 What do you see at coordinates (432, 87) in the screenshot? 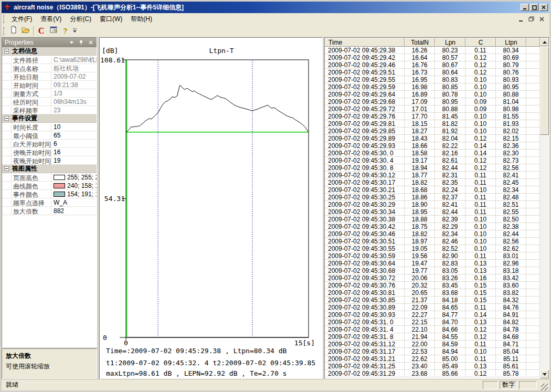
I see `table-row: 2009-07-02 09:45:29.5916.9880.850.1080.9…` at bounding box center [432, 87].